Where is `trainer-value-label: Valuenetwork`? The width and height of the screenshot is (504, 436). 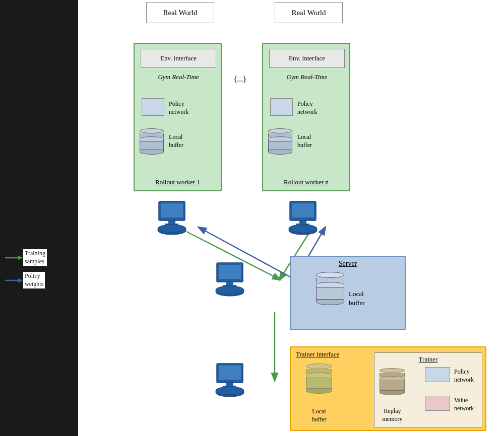
trainer-value-label: Valuenetwork is located at coordinates (464, 405).